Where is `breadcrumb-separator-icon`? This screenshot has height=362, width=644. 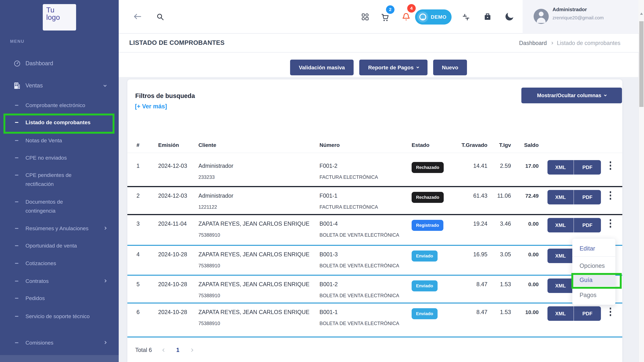 breadcrumb-separator-icon is located at coordinates (552, 43).